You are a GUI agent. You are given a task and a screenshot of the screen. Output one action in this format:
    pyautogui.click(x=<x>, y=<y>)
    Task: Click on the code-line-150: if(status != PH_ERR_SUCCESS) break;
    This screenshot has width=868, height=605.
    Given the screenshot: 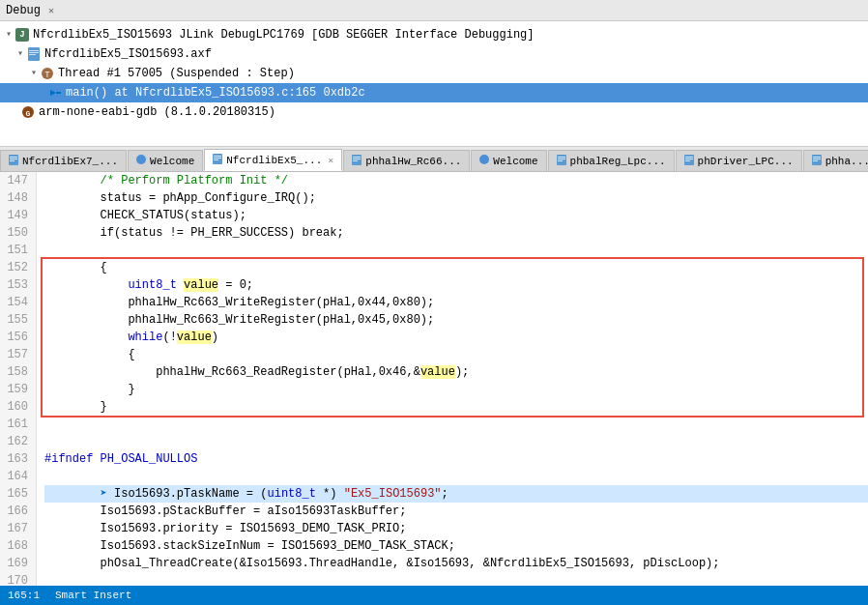 What is the action you would take?
    pyautogui.click(x=456, y=233)
    